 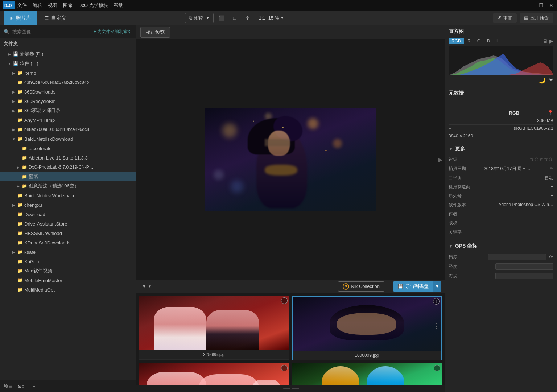 What do you see at coordinates (68, 280) in the screenshot?
I see `tree-item-mobilemu: 📁 MobileEmuMaster` at bounding box center [68, 280].